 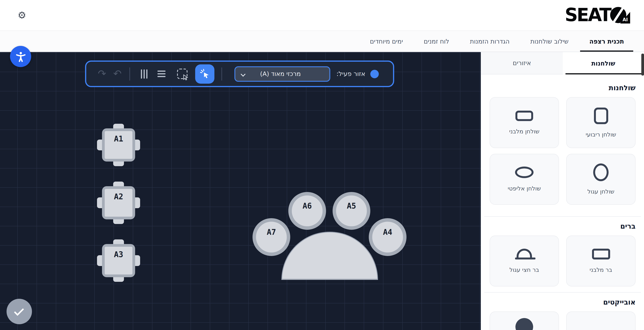 What do you see at coordinates (388, 237) in the screenshot?
I see `table-A4: A4` at bounding box center [388, 237].